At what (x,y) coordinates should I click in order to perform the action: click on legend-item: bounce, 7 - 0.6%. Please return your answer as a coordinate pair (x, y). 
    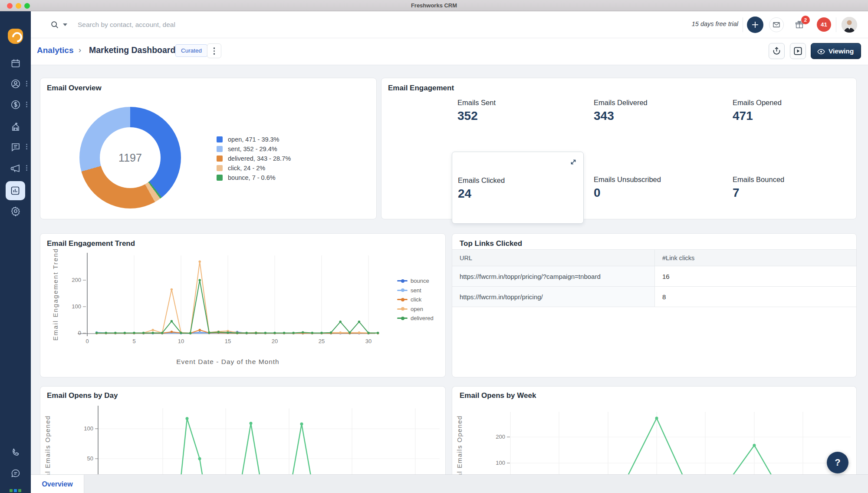
    Looking at the image, I should click on (253, 178).